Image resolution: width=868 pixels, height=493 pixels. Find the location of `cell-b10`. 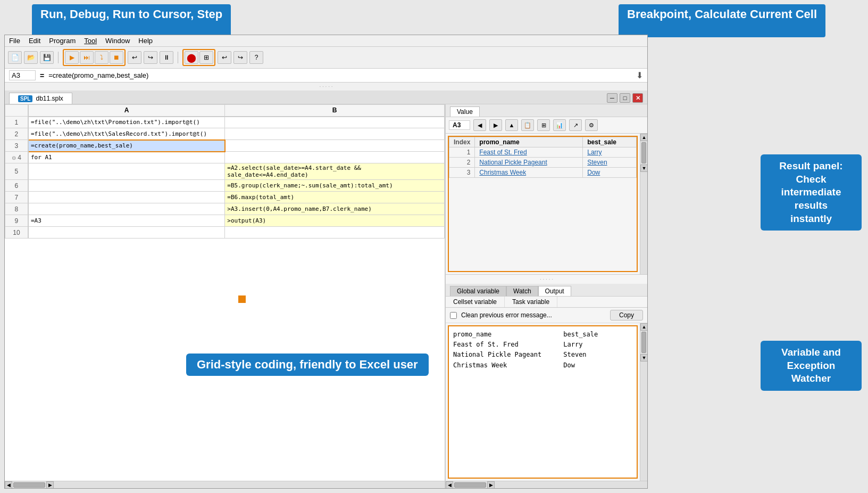

cell-b10 is located at coordinates (335, 233).